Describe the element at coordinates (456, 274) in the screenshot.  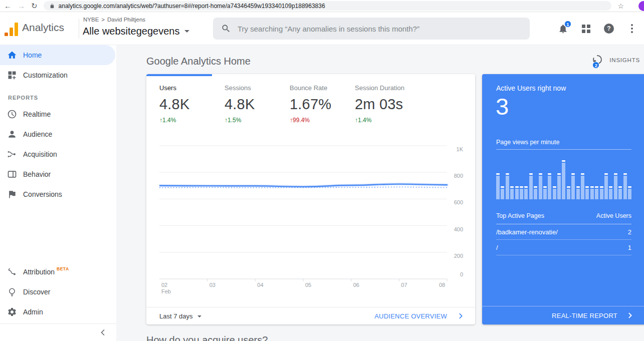
I see `y-axis-label: 0` at that location.